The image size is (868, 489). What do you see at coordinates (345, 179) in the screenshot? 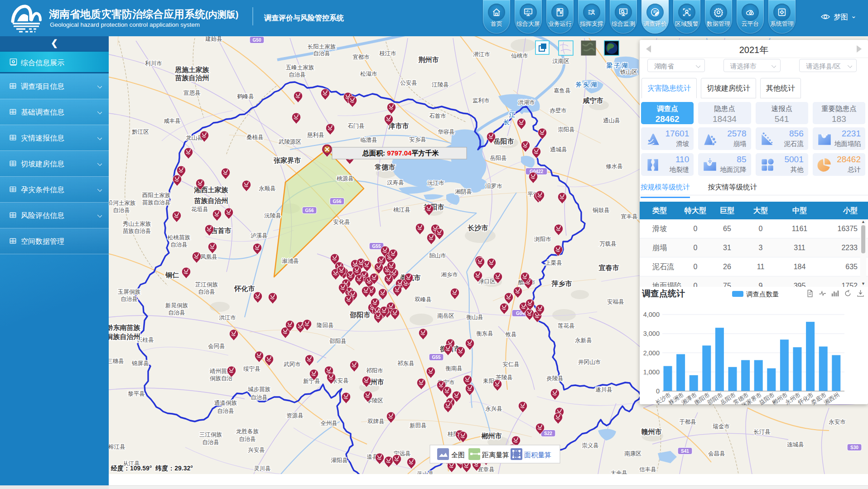
I see `svg-text: 桃源县` at bounding box center [345, 179].